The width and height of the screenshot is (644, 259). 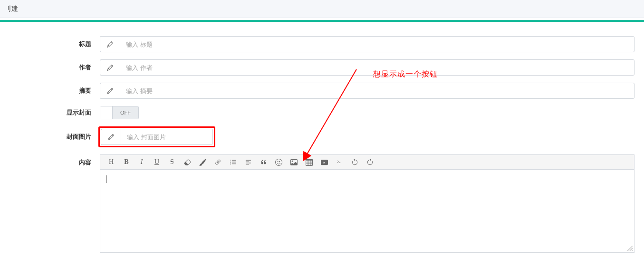 What do you see at coordinates (11, 9) in the screenshot?
I see `breadcrumb-text: 刂建` at bounding box center [11, 9].